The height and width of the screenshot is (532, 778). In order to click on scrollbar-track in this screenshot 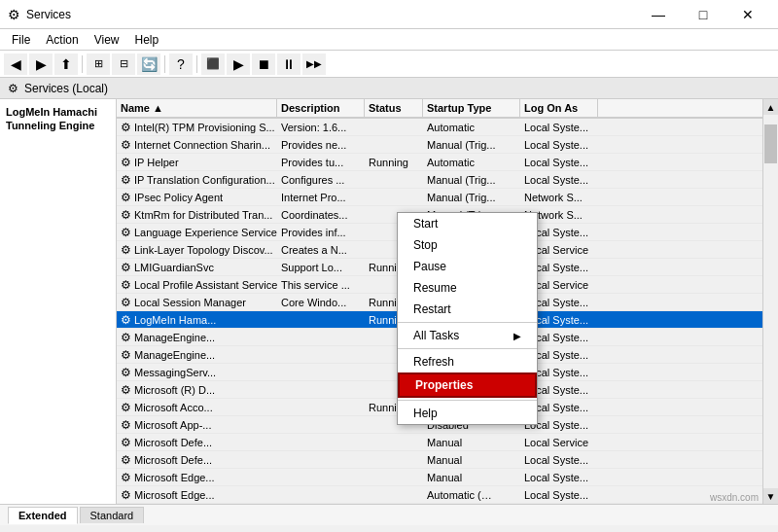, I will do `click(770, 301)`.